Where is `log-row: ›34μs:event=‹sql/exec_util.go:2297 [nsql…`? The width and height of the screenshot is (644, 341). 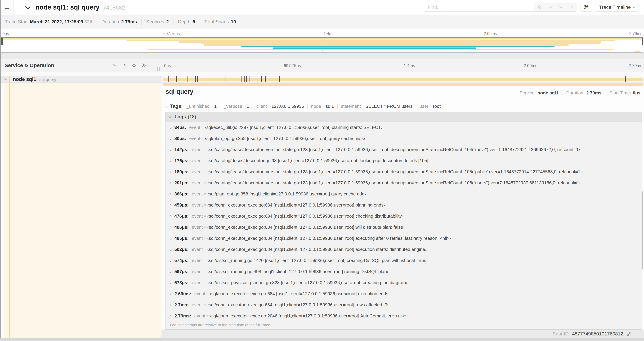
log-row: ›34μs:event=‹sql/exec_util.go:2297 [nsql… is located at coordinates (404, 127).